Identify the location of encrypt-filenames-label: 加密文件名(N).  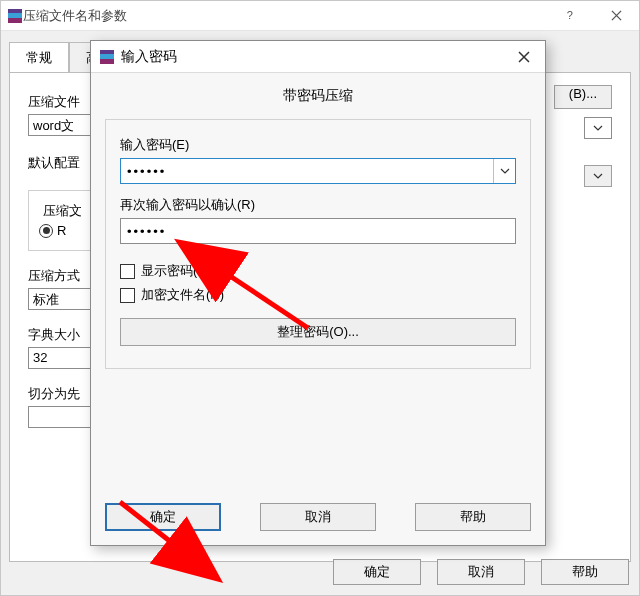
(182, 295).